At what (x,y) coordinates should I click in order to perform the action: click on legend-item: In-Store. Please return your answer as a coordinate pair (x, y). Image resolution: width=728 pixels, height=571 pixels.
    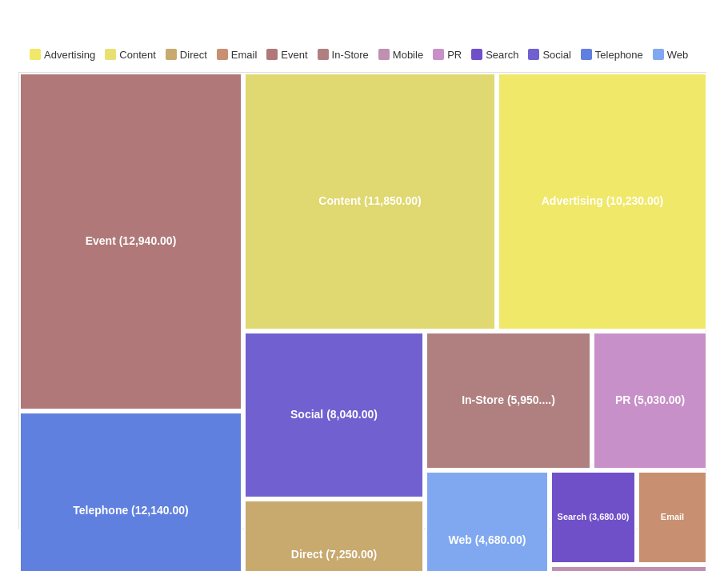
    Looking at the image, I should click on (343, 54).